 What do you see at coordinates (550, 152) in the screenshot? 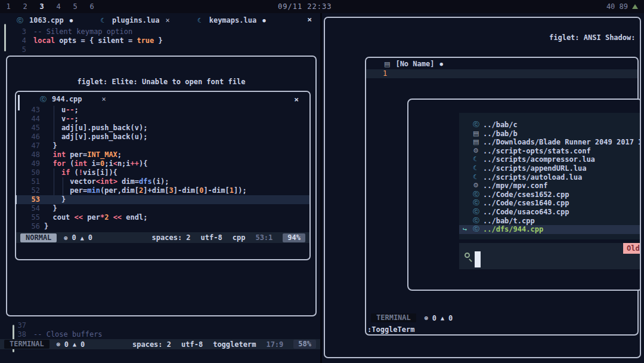
I see `picker-item: ⚙../script-opts/stats.conf` at bounding box center [550, 152].